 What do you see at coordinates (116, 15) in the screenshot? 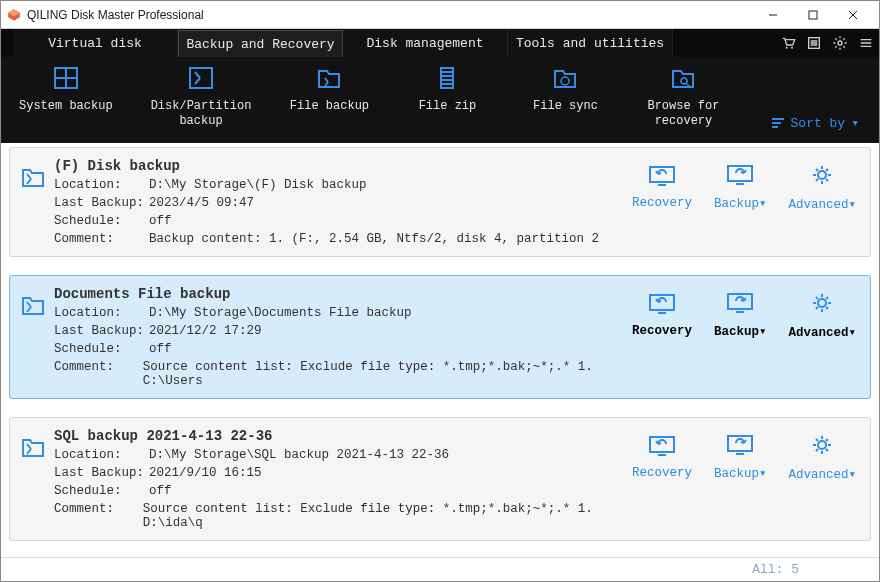
I see `window-title: QILING Disk Master Professional` at bounding box center [116, 15].